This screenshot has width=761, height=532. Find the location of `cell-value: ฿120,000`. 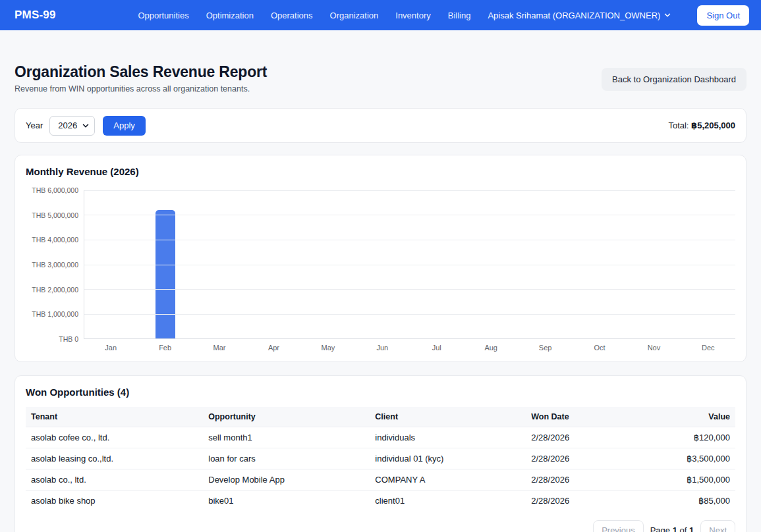

cell-value: ฿120,000 is located at coordinates (684, 438).